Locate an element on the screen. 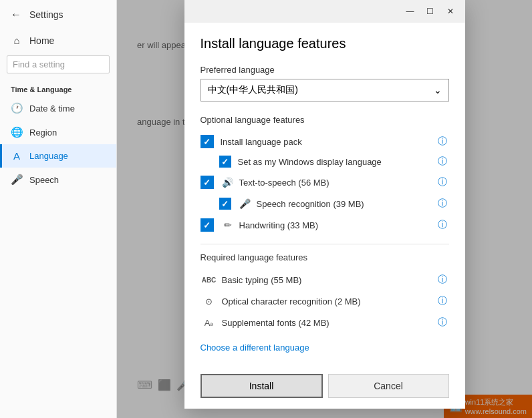  ocr-icon: ⊙ is located at coordinates (209, 301).